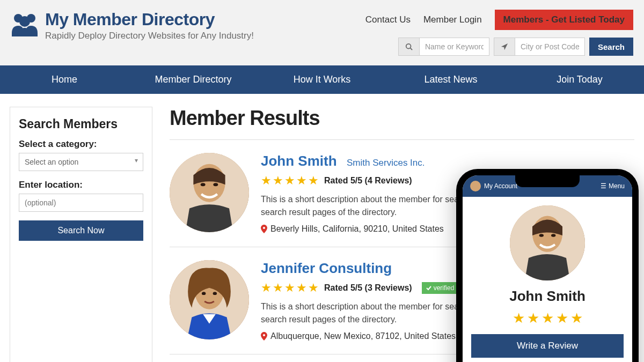 Image resolution: width=644 pixels, height=362 pixels. I want to click on tagline: Rapidly Deploy Directory Websites for An…, so click(149, 36).